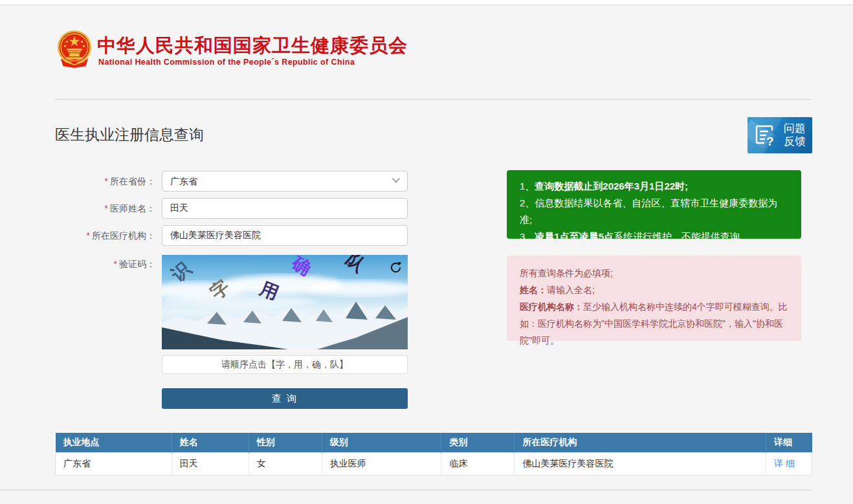 Image resolution: width=853 pixels, height=504 pixels. I want to click on institution-label: *所在医疗机构：, so click(104, 236).